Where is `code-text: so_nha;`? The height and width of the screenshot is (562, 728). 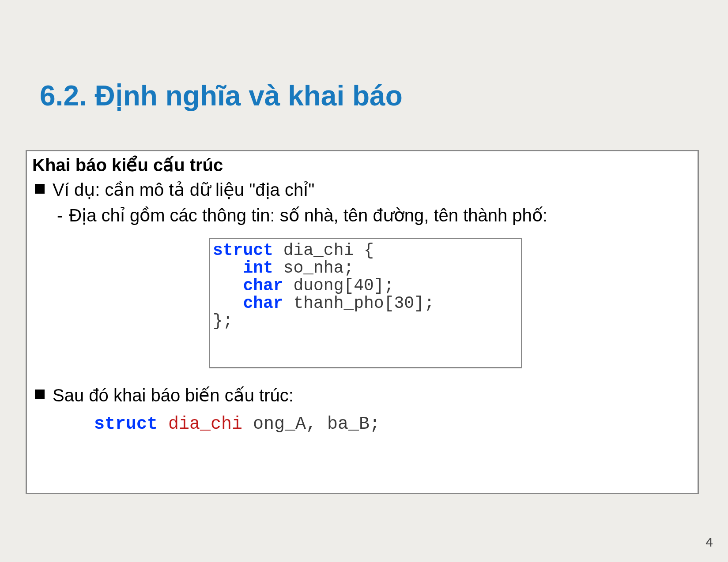 code-text: so_nha; is located at coordinates (313, 268).